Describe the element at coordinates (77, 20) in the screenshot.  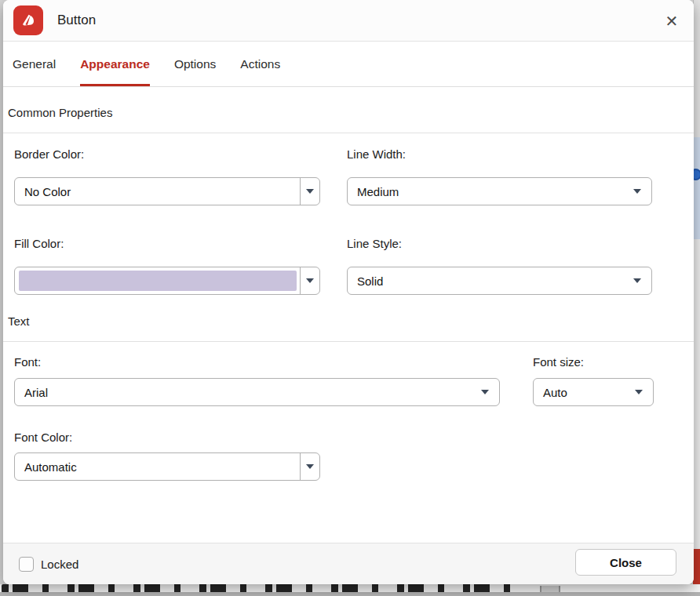
I see `dialog-title: Button` at that location.